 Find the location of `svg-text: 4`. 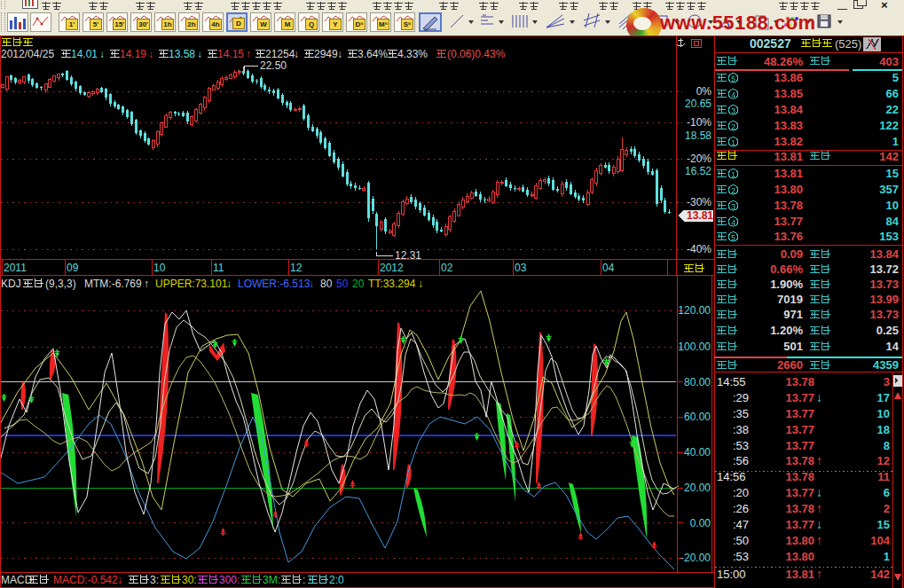

svg-text: 4 is located at coordinates (733, 95).